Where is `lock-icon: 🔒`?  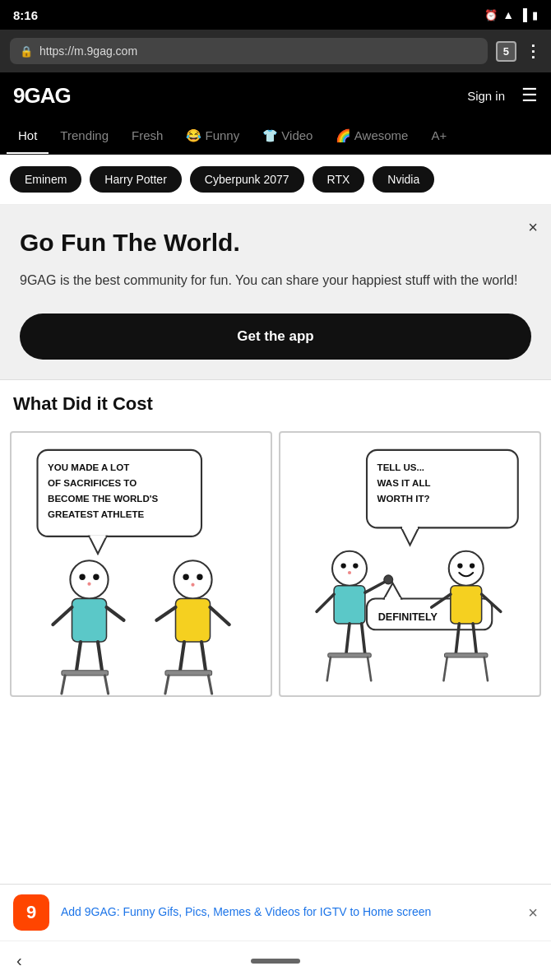
lock-icon: 🔒 is located at coordinates (26, 51).